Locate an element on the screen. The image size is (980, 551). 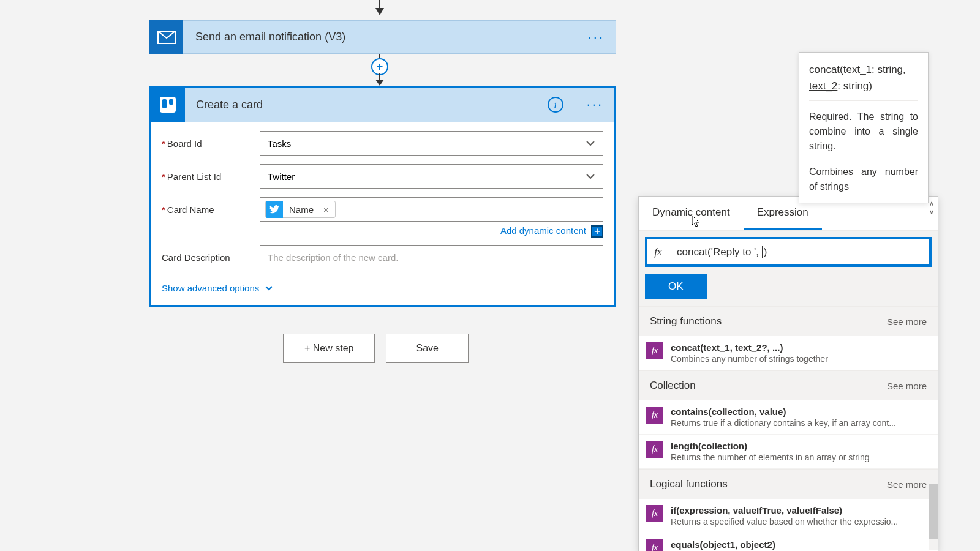
ok-button: OK is located at coordinates (676, 287).